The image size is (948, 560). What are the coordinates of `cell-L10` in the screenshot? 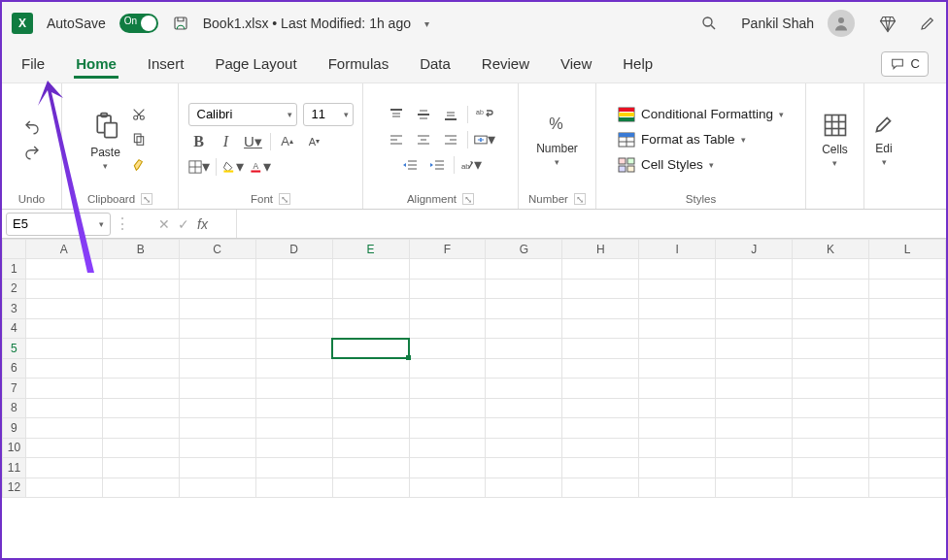 It's located at (907, 448).